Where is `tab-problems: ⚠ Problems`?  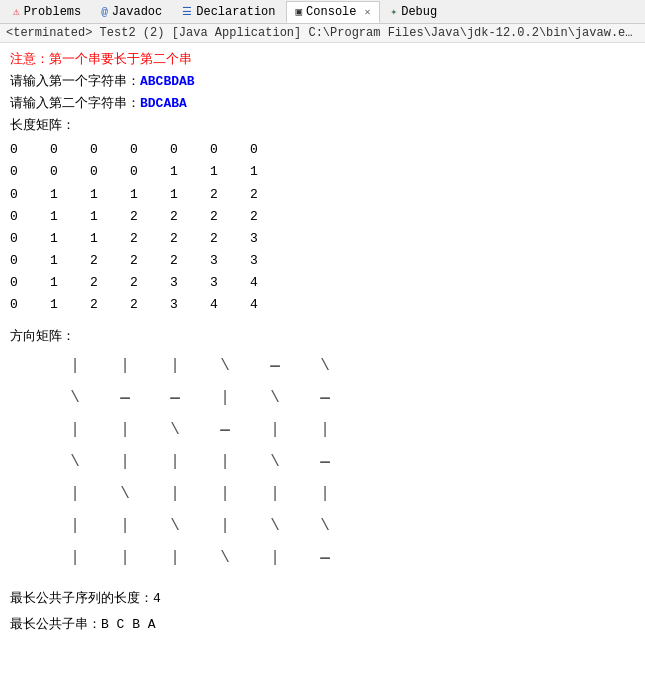 tab-problems: ⚠ Problems is located at coordinates (47, 12).